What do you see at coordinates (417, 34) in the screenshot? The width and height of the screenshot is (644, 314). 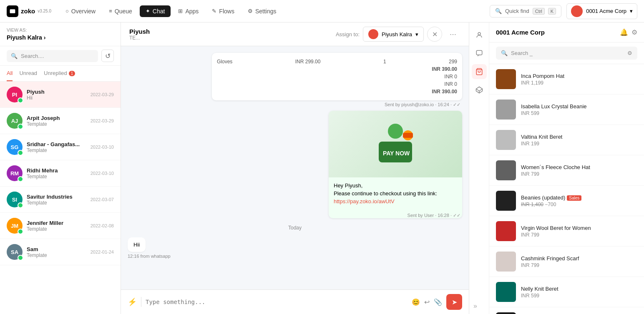 I see `chevron-down-icon: ▾` at bounding box center [417, 34].